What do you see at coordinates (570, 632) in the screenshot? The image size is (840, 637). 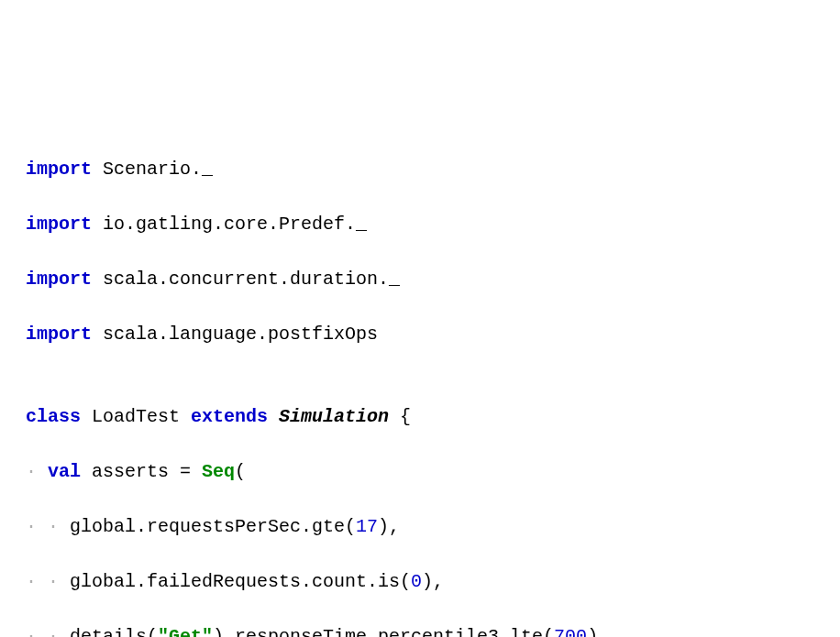 I see `number-literal: 700` at bounding box center [570, 632].